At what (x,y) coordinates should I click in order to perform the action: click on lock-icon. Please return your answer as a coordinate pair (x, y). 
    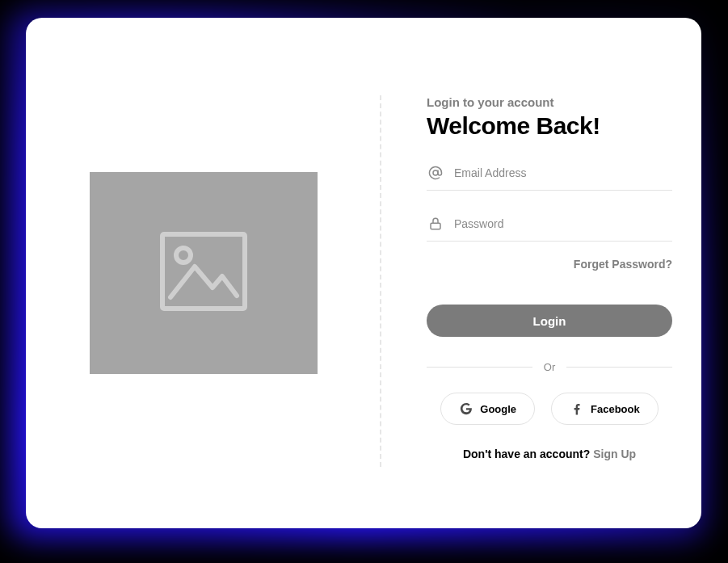
    Looking at the image, I should click on (436, 224).